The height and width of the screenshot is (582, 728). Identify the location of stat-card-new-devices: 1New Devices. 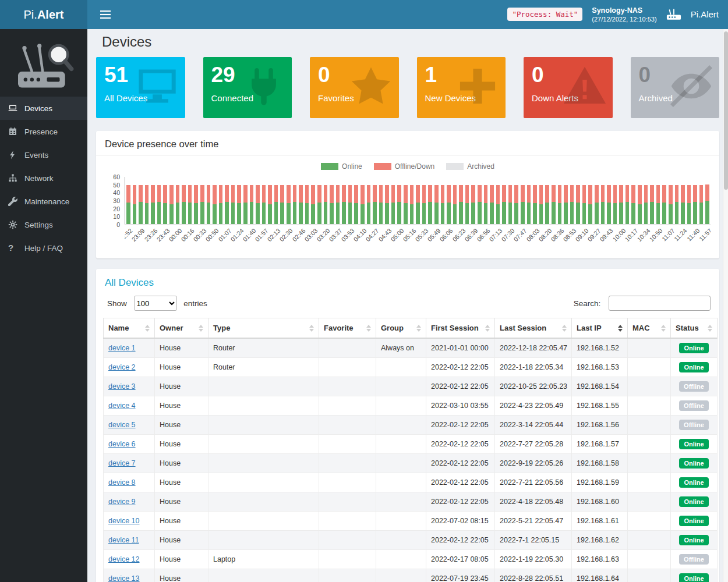
(461, 87).